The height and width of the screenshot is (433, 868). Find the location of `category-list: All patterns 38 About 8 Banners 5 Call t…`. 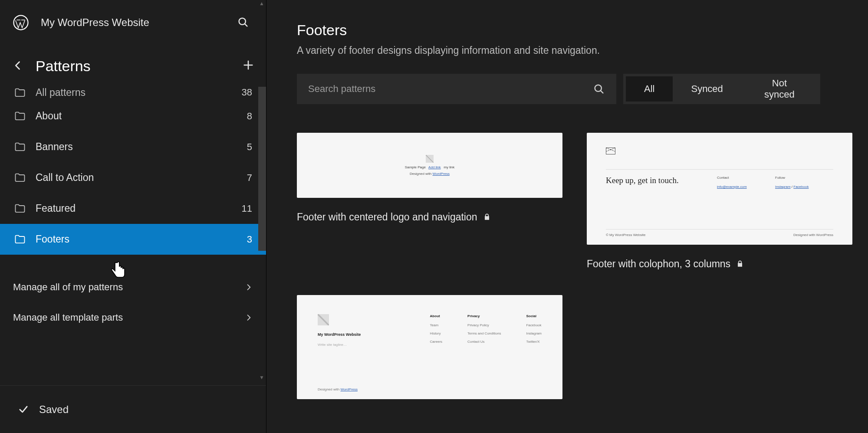

category-list: All patterns 38 About 8 Banners 5 Call t… is located at coordinates (133, 171).